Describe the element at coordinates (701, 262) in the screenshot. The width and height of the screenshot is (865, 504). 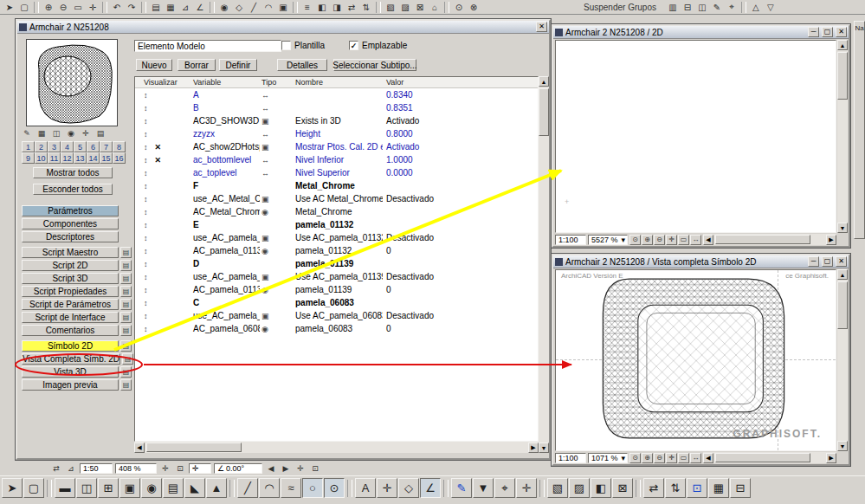
I see `window-symbol-titlebar: Armchair 2 N251208 / Vista completa Símb…` at that location.